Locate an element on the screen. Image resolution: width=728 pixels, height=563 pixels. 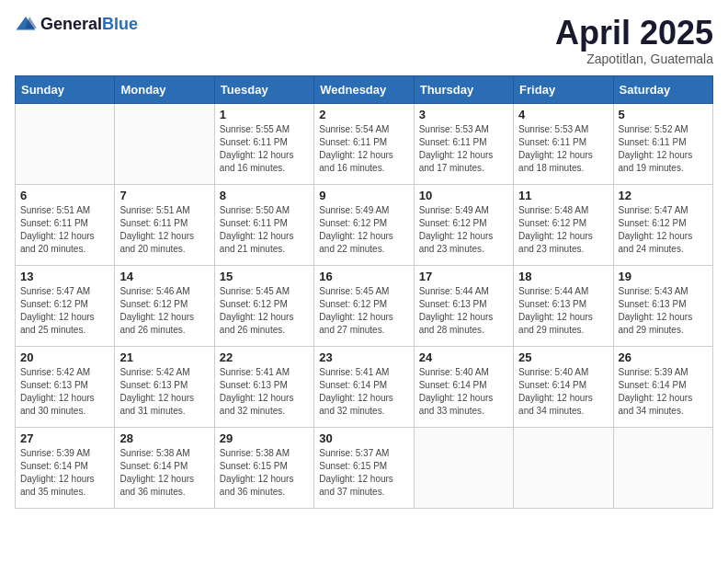
day-info: Sunrise: 5:38 AM Sunset: 6:14 PM Dayligh… is located at coordinates (164, 473).